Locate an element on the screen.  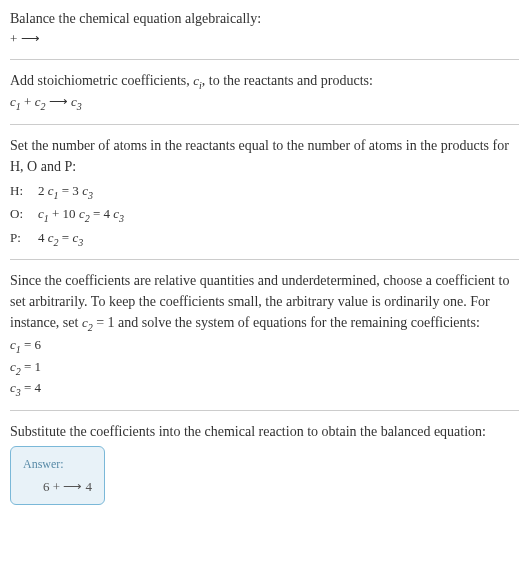
step5: Substitute the coefficients into the che… is located at coordinates (264, 464).